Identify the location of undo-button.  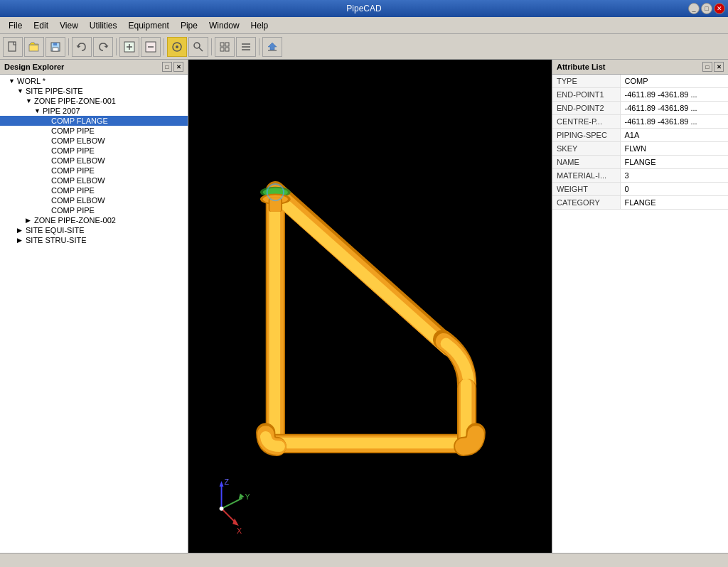
(82, 47).